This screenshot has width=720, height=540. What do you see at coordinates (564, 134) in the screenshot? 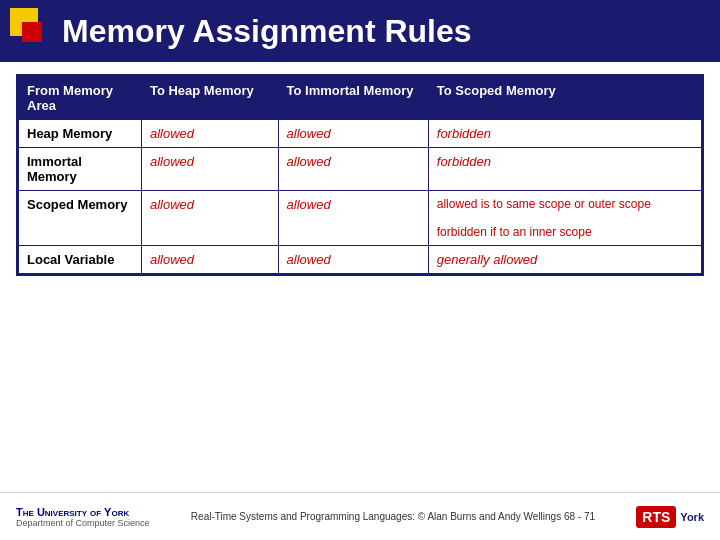
I see `row-heap-to-scoped: forbidden` at bounding box center [564, 134].